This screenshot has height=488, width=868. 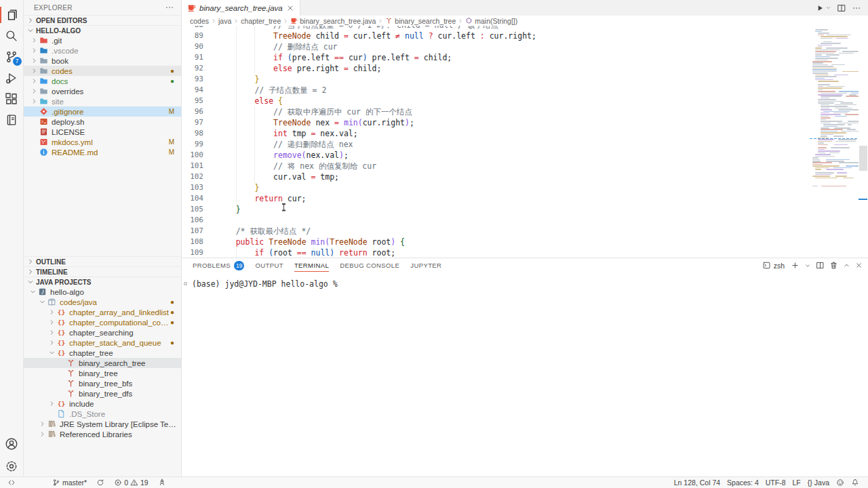 I want to click on maximize-panel-icon, so click(x=846, y=266).